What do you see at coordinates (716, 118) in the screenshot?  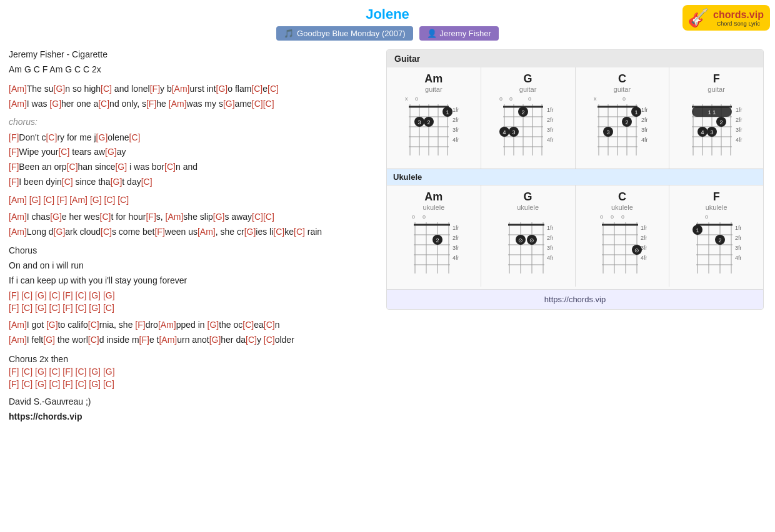 I see `chord-f-guitar: F guitar 1f` at bounding box center [716, 118].